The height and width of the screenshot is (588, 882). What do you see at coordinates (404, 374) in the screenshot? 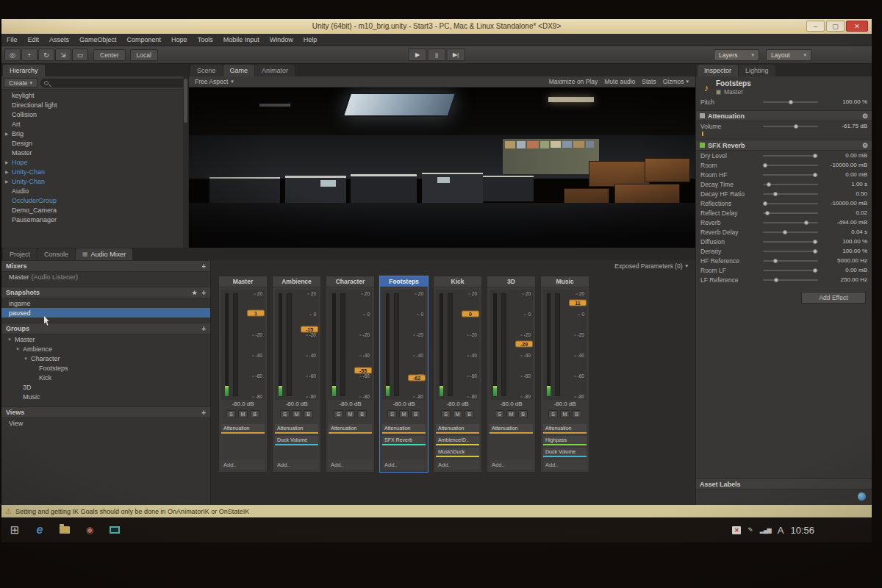
I see `mixer-strip-footsteps: Footsteps200-20-40-60-80-62-80.0 dBSMBAt…` at bounding box center [404, 374].